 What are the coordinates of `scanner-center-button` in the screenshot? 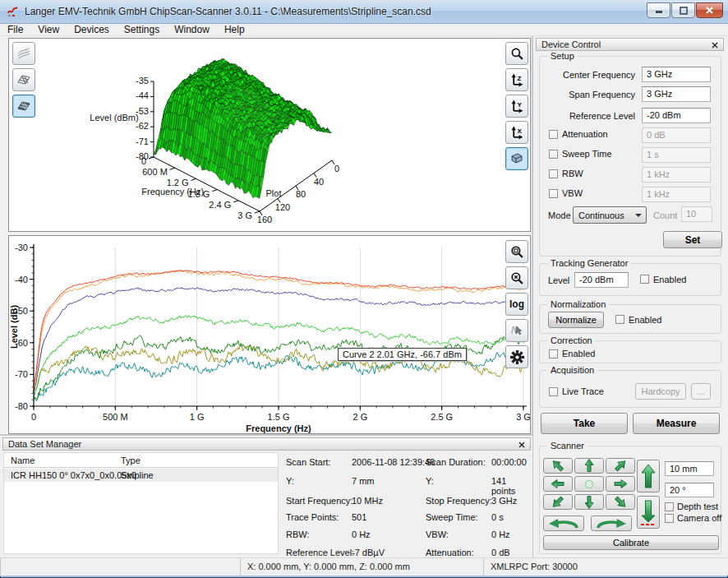 It's located at (589, 483).